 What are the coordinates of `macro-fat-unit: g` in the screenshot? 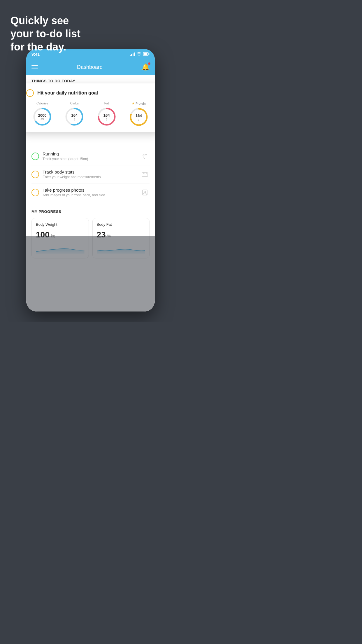 It's located at (107, 119).